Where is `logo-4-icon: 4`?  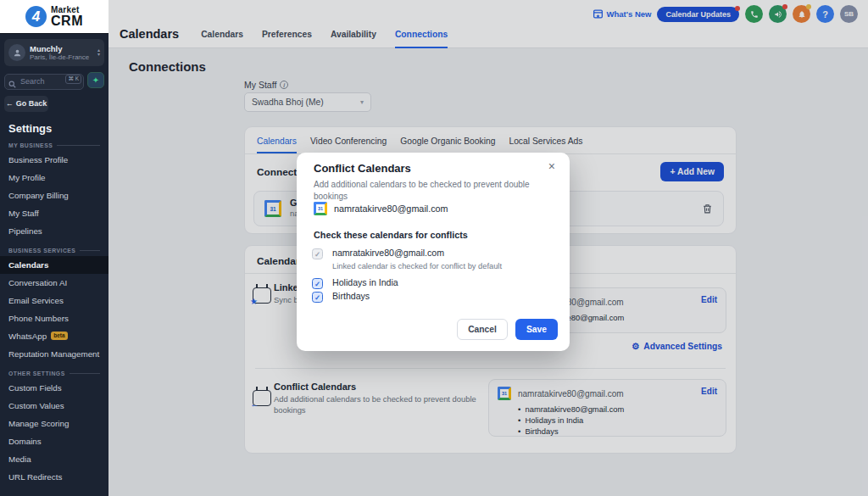 logo-4-icon: 4 is located at coordinates (36, 17).